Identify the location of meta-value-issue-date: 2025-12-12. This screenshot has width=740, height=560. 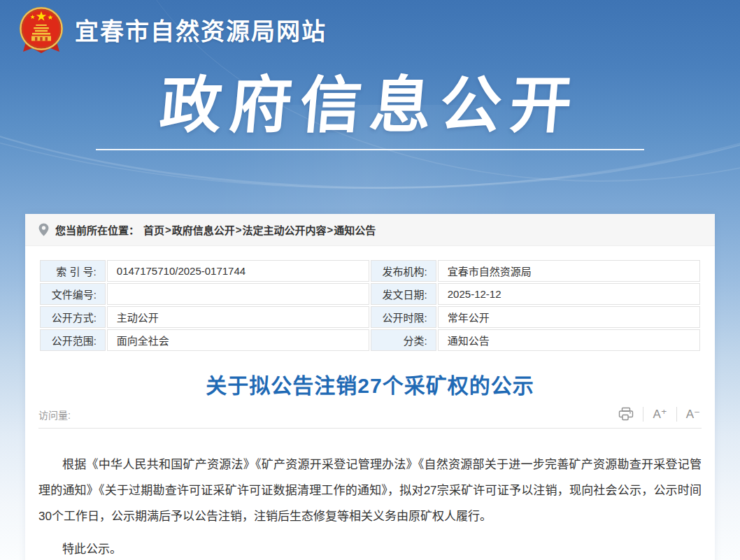
(569, 294).